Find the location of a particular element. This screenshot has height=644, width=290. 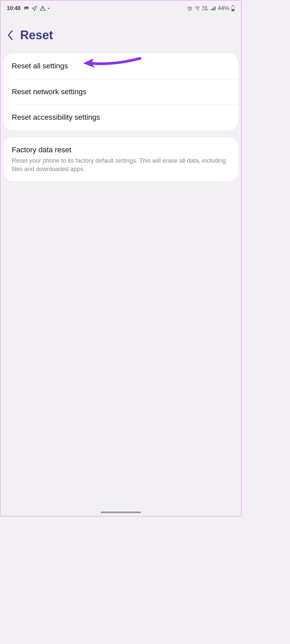

picture-icon is located at coordinates (26, 9).